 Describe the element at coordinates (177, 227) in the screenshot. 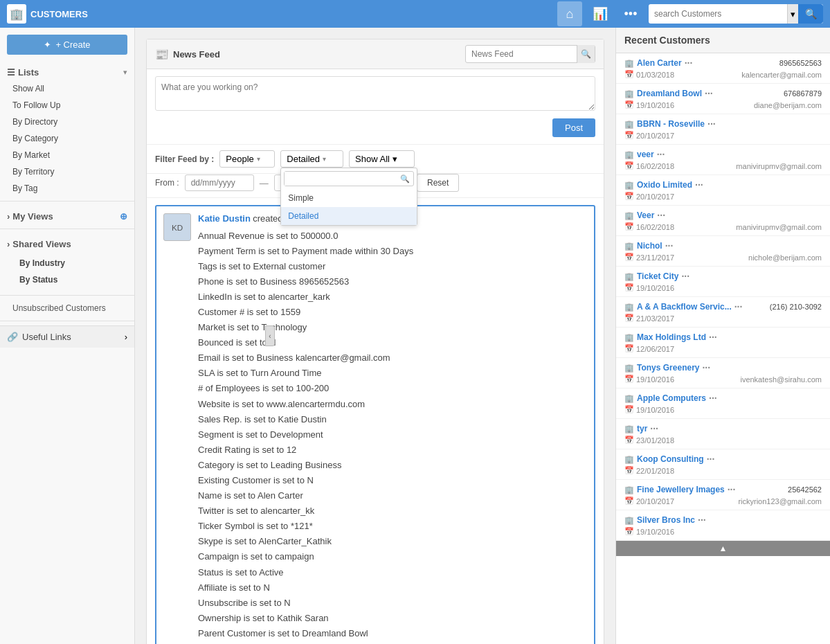

I see `svg-text: KD` at that location.